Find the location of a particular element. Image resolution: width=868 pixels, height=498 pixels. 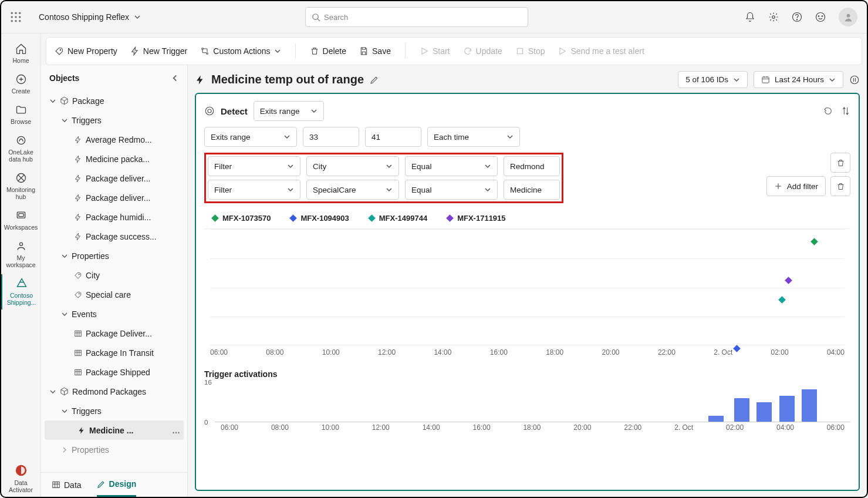

new-property-button: New Property is located at coordinates (86, 51).